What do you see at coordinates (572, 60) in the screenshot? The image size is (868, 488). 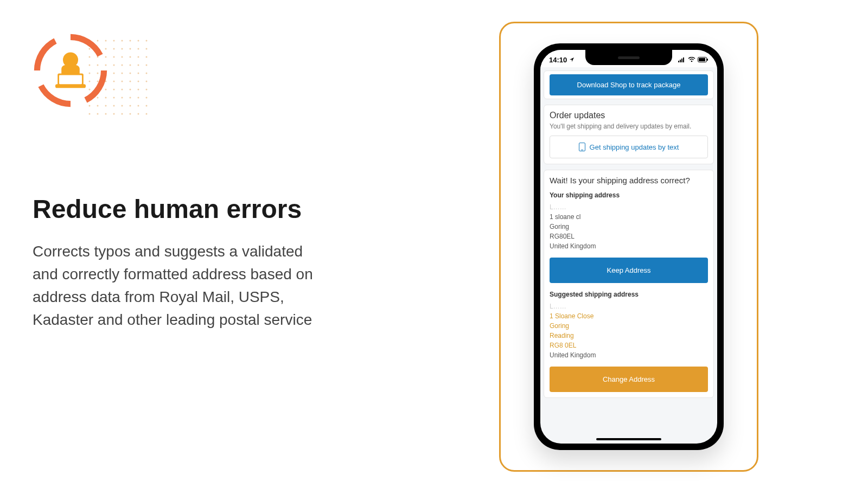 I see `location-icon` at bounding box center [572, 60].